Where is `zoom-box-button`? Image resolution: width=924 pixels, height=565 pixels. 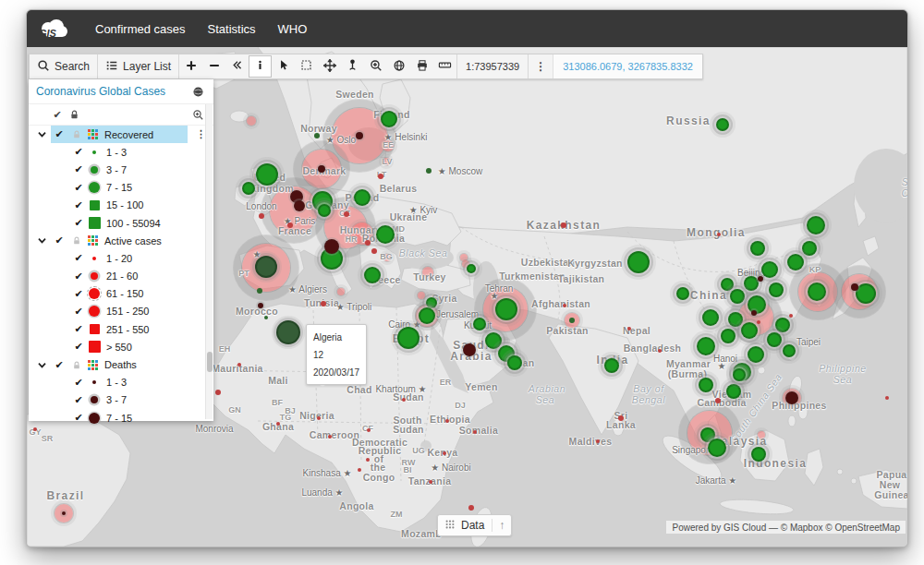 zoom-box-button is located at coordinates (375, 66).